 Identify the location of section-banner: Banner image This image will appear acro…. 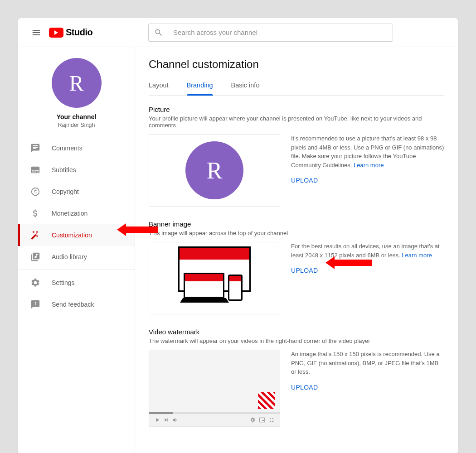
(296, 267).